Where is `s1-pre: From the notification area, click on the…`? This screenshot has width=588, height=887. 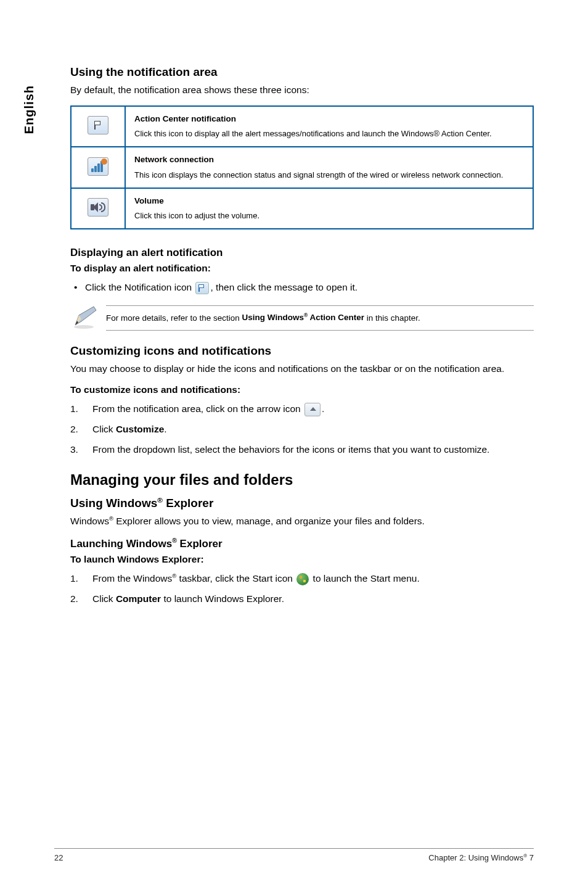 s1-pre: From the notification area, click on the… is located at coordinates (198, 408).